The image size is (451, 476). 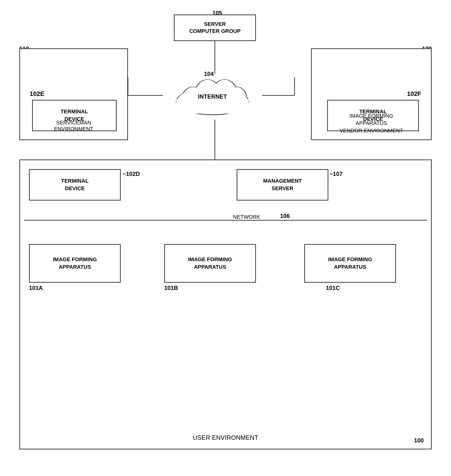 I want to click on terminal-device-d-box: TERMINAL DEVICE, so click(x=75, y=185).